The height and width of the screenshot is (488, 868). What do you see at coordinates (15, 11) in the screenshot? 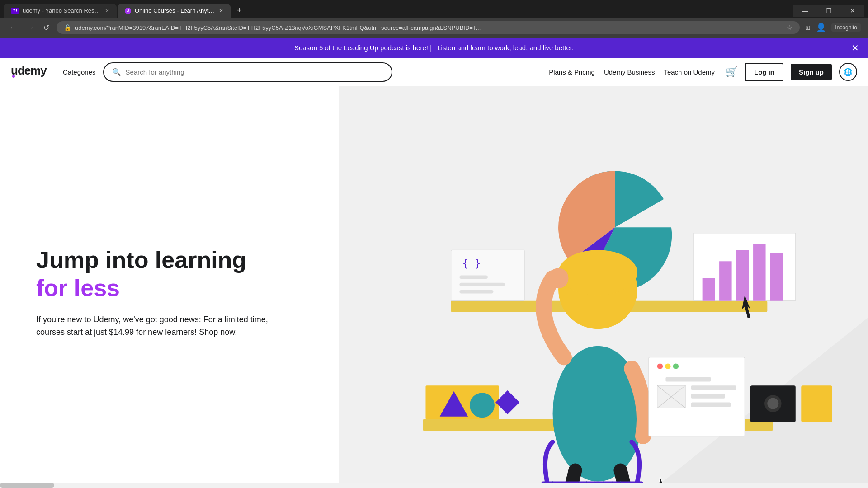
I see `yahoo-tab-icon: Y!` at bounding box center [15, 11].